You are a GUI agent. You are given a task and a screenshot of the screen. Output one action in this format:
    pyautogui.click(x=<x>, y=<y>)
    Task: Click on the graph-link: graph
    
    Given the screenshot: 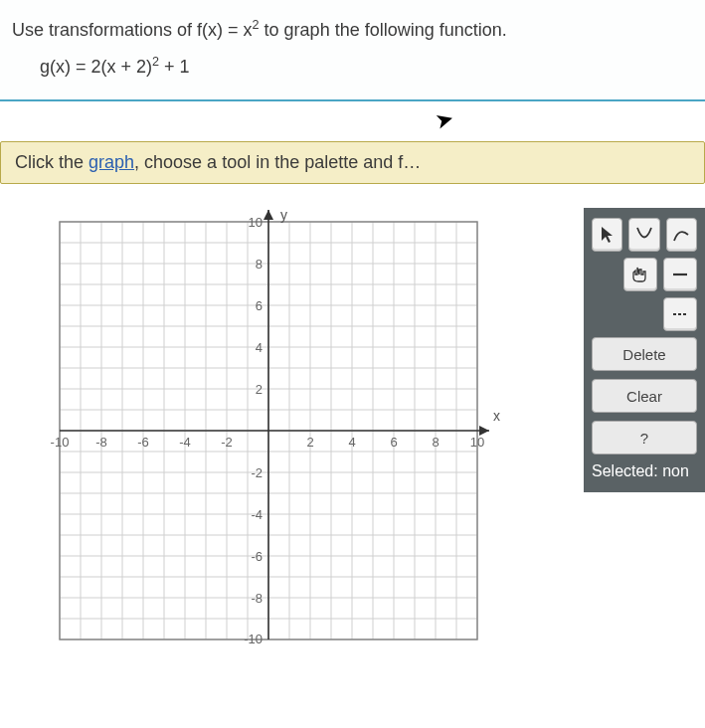 What is the action you would take?
    pyautogui.click(x=111, y=162)
    